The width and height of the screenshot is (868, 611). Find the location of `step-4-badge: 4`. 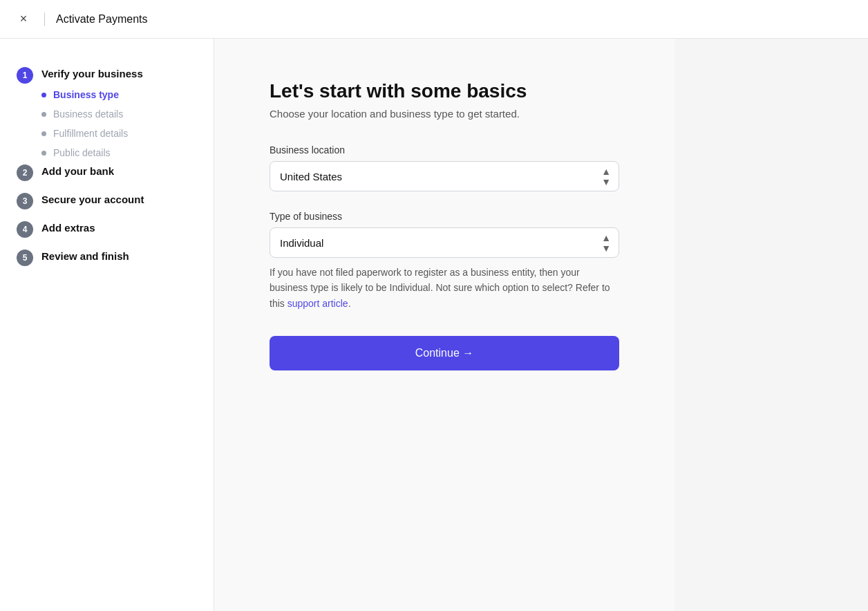

step-4-badge: 4 is located at coordinates (25, 229).